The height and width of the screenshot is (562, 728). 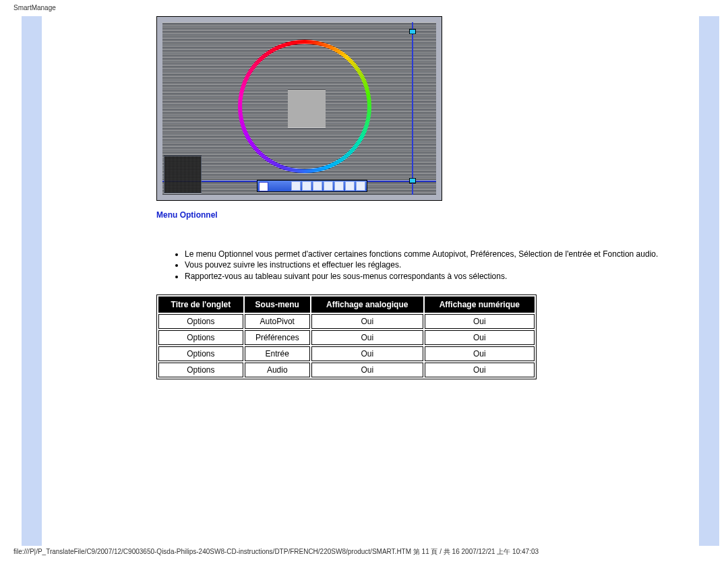 What do you see at coordinates (346, 305) in the screenshot?
I see `table-header-row: Titre de l'onglet Sous-menu Affichage an…` at bounding box center [346, 305].